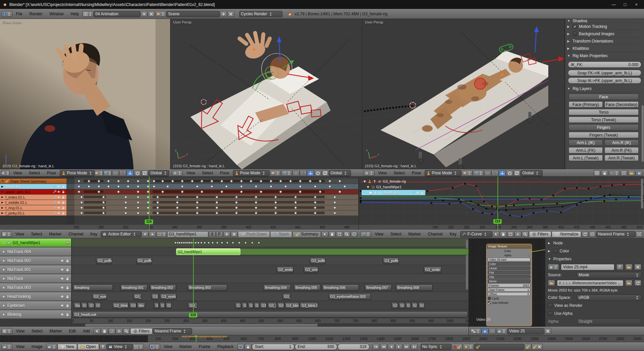  I want to click on stash-button: Stash, so click(281, 234).